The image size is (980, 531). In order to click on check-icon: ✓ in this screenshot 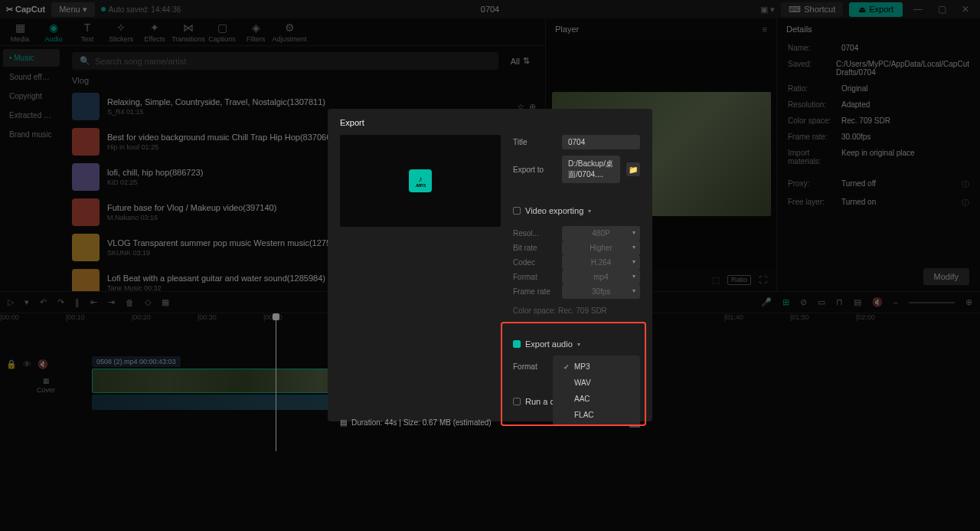, I will do `click(567, 367)`.